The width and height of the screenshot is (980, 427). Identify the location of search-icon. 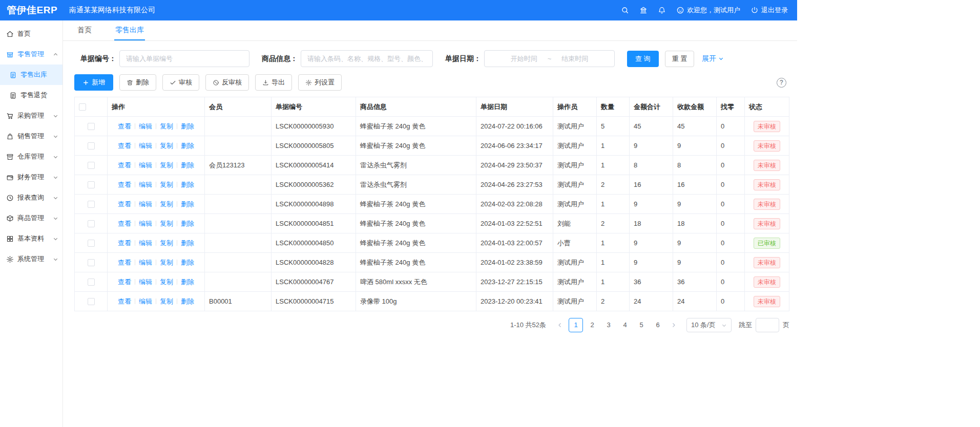
(625, 10).